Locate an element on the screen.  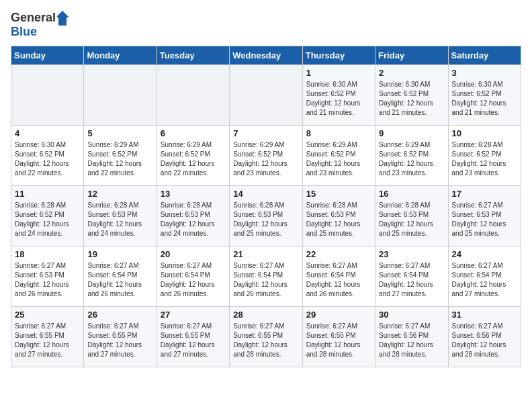
weekday-header-tuesday: Tuesday is located at coordinates (193, 55).